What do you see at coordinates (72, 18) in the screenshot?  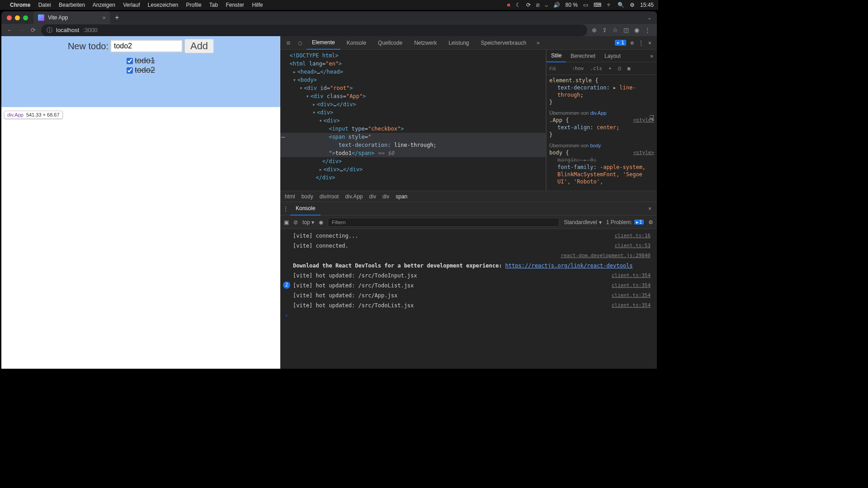 I see `browser-tab: Vite App ×` at bounding box center [72, 18].